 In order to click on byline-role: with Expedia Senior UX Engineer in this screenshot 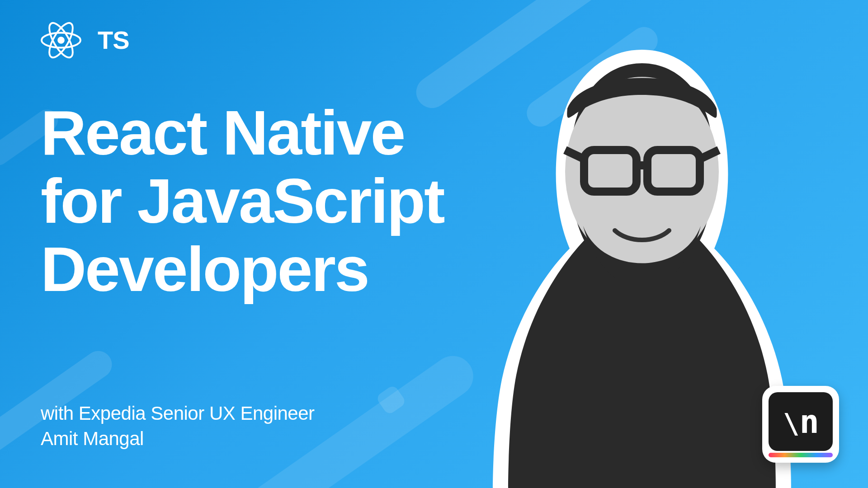, I will do `click(178, 414)`.